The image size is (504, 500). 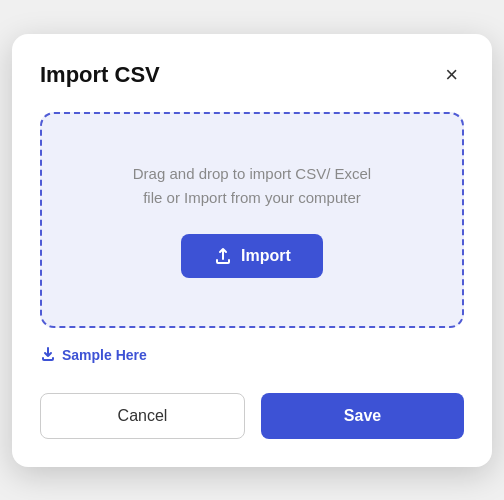 I want to click on download-icon, so click(x=48, y=356).